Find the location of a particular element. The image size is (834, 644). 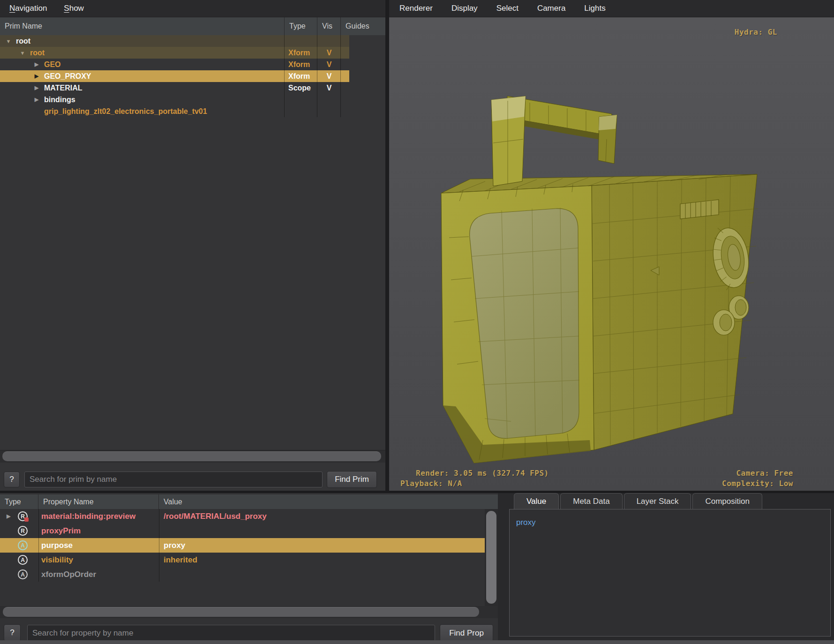

prop-row-xformoporder: A xformOpOrder is located at coordinates (242, 575).